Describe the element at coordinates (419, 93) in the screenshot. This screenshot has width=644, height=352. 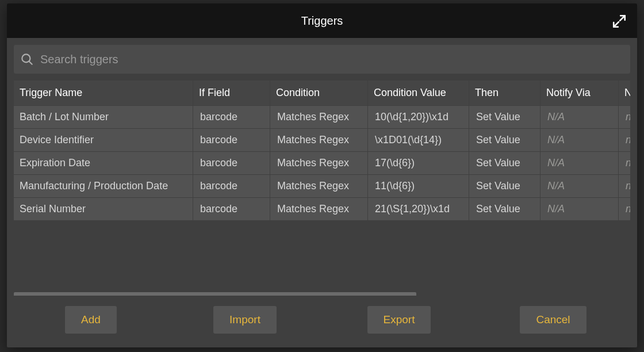
I see `col-header-cond-value: Condition Value` at that location.